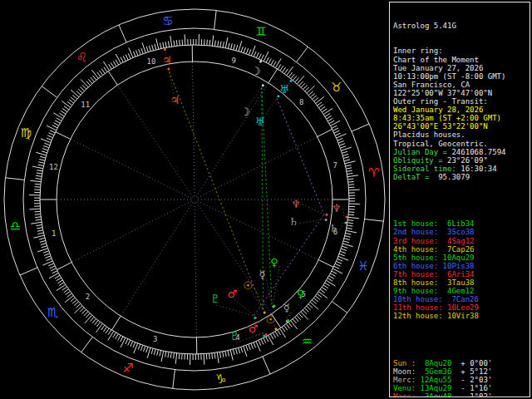  I want to click on house-row: 7th house: 6Ari34, so click(460, 274).